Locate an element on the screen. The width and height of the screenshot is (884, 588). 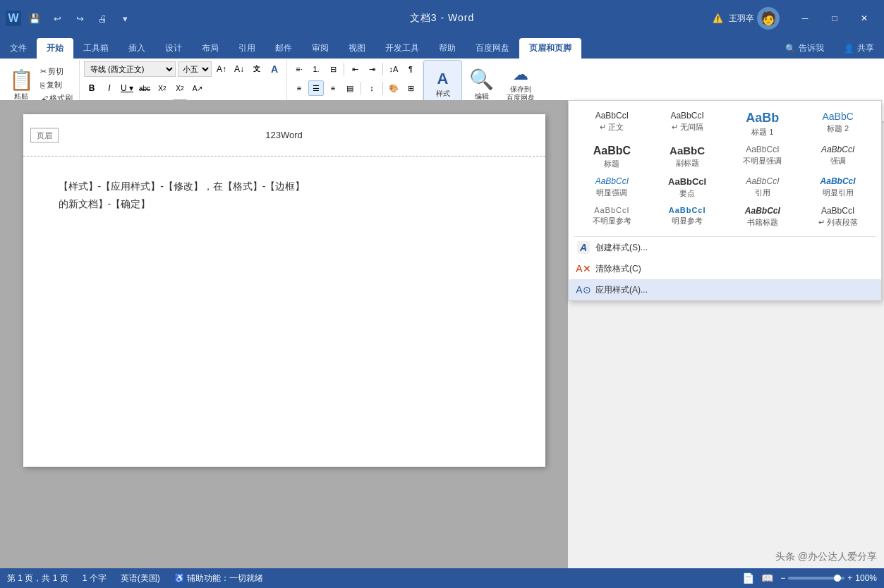
tab-insert: 插入 is located at coordinates (137, 48).